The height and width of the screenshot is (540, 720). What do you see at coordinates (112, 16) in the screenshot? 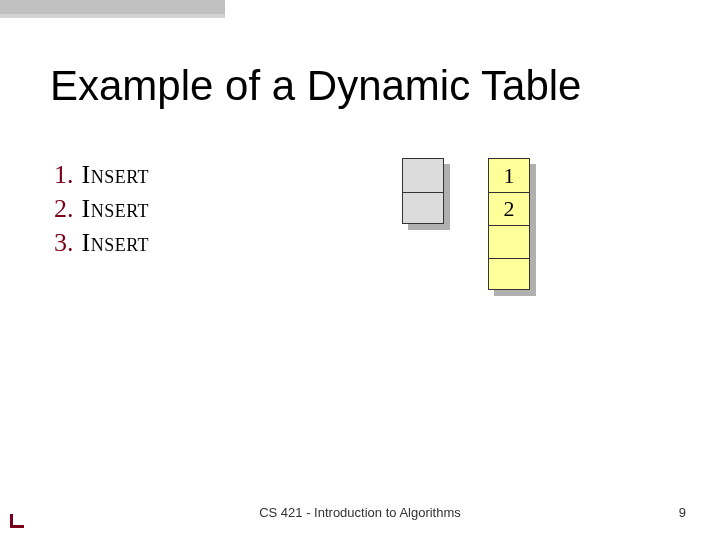
I see `header-band-shadow` at bounding box center [112, 16].